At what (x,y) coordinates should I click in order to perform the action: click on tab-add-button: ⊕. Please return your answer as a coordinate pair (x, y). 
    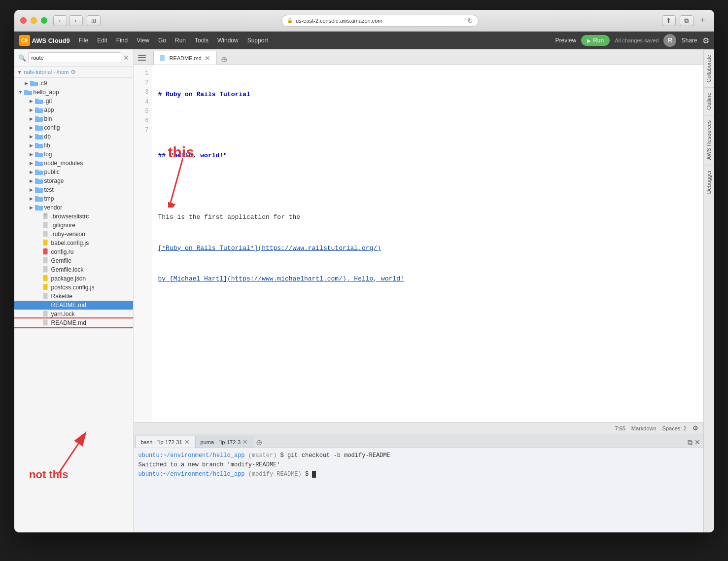
    Looking at the image, I should click on (224, 59).